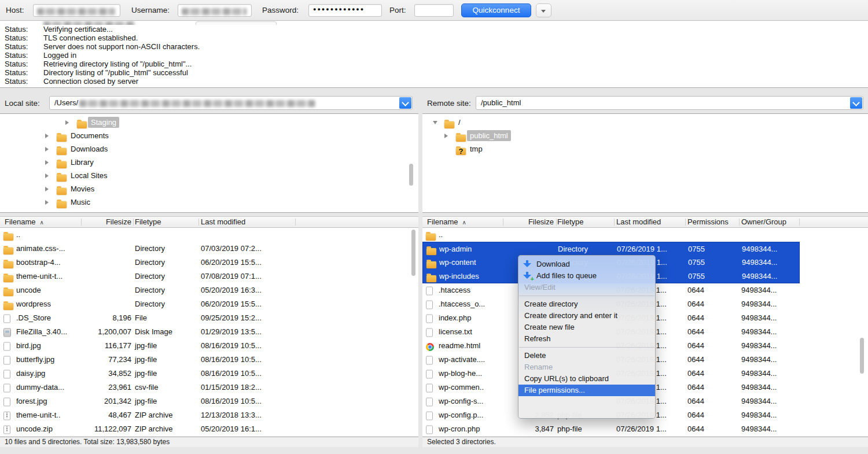 The height and width of the screenshot is (454, 868). Describe the element at coordinates (645, 149) in the screenshot. I see `tree-item-tmp: ?tmp` at that location.